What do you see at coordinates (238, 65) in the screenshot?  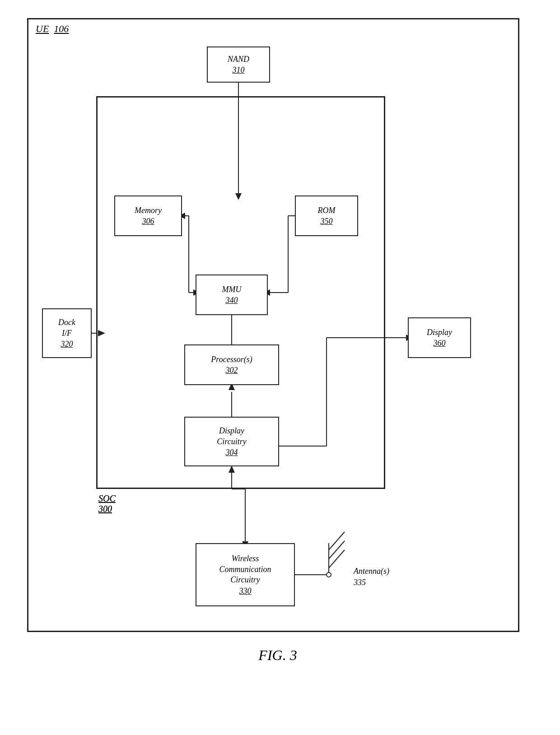 I see `nand-block: NAND 310` at bounding box center [238, 65].